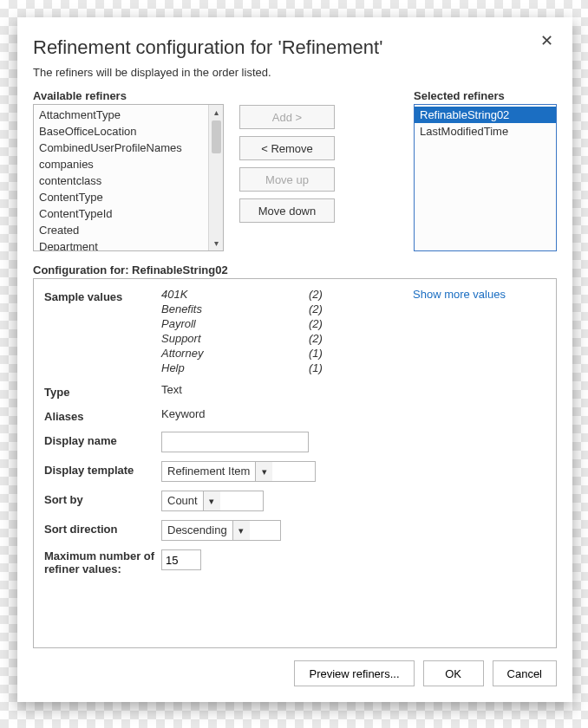 The width and height of the screenshot is (588, 728). I want to click on available-listbox: AttachmentType BaseOfficeLocation Combin…, so click(128, 178).